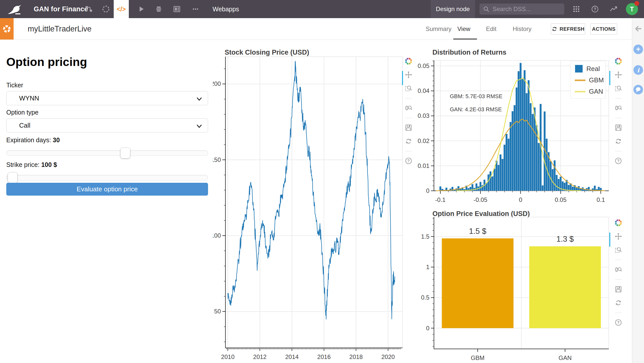 The width and height of the screenshot is (644, 363). I want to click on strike-value: 100 $, so click(49, 165).